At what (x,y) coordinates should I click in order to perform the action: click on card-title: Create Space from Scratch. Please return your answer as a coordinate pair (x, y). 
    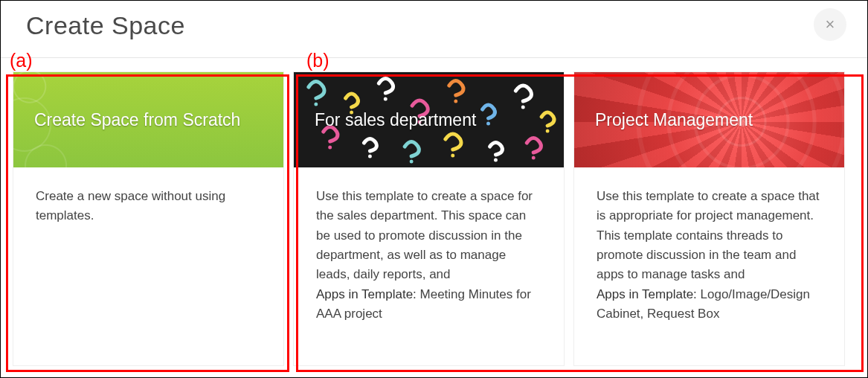
    Looking at the image, I should click on (137, 121).